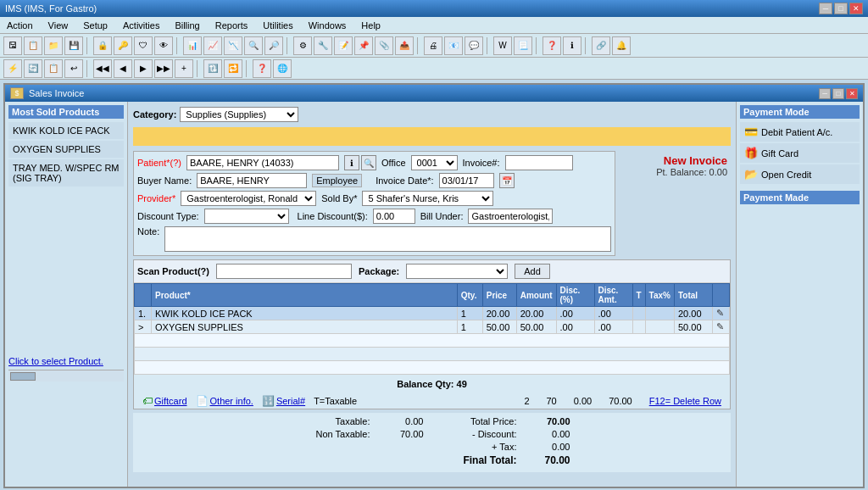 The height and width of the screenshot is (490, 868). Describe the element at coordinates (141, 25) in the screenshot. I see `menu-activities: Activities` at that location.